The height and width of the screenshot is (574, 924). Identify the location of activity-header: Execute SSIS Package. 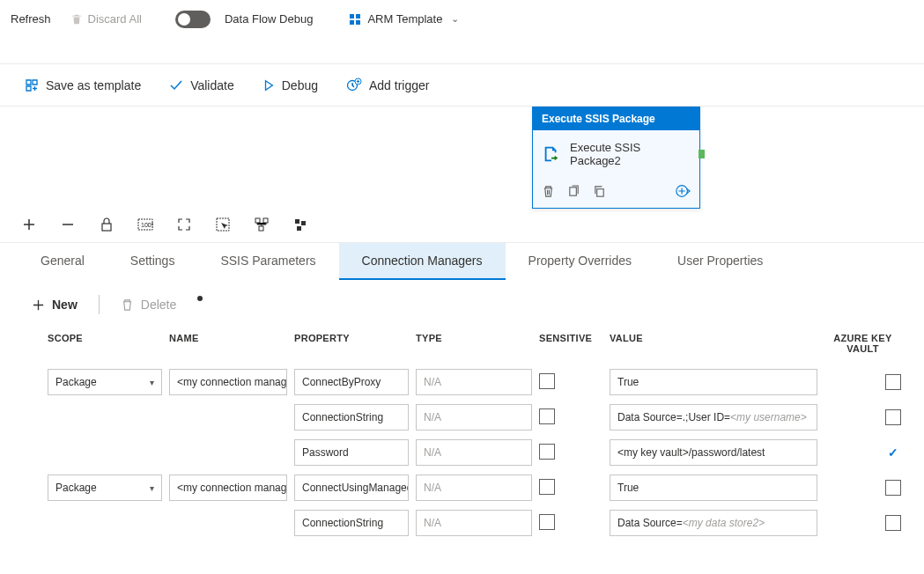
(617, 119).